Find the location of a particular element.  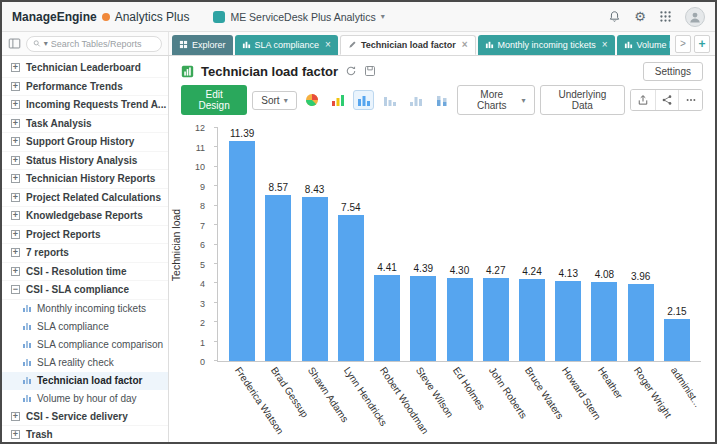

sidebar-item-knowledgebase-reports: +Knowledgebase Reports is located at coordinates (85, 216).